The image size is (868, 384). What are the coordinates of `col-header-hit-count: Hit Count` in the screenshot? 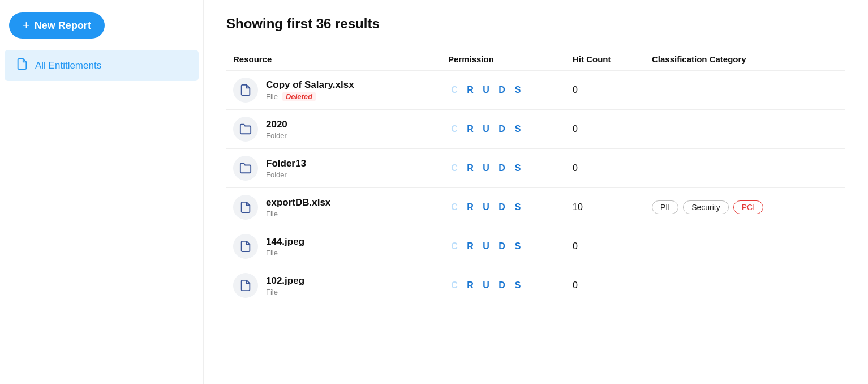 It's located at (605, 59).